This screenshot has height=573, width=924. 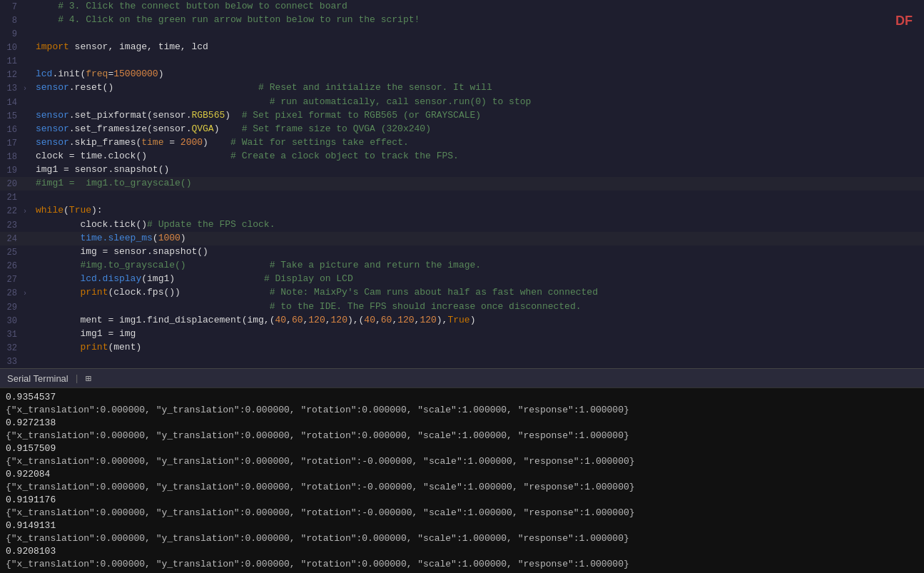 What do you see at coordinates (11, 265) in the screenshot?
I see `line-number: 26` at bounding box center [11, 265].